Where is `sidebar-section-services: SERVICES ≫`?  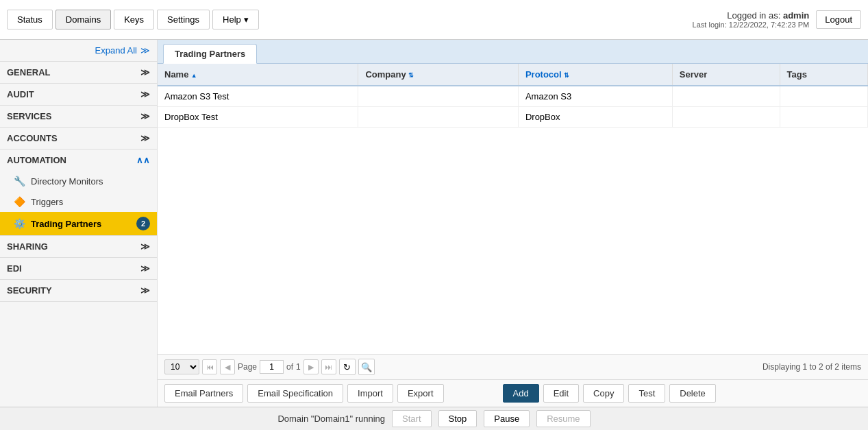
sidebar-section-services: SERVICES ≫ is located at coordinates (78, 117).